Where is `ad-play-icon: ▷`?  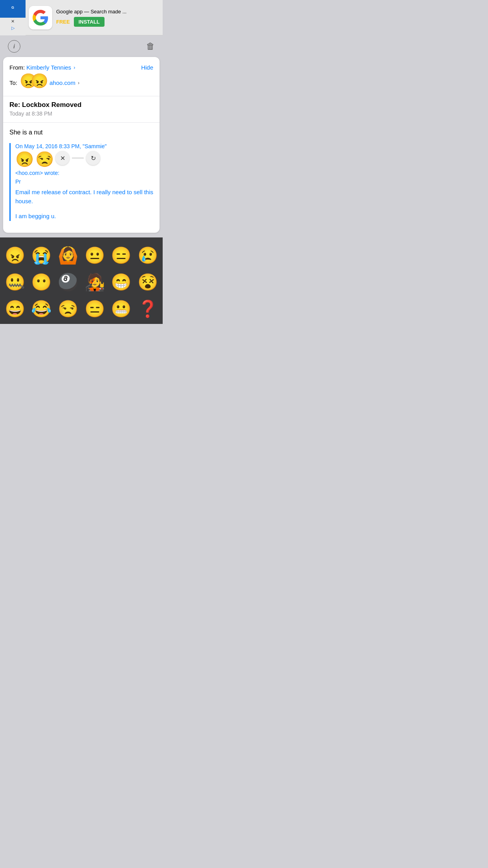 ad-play-icon: ▷ is located at coordinates (13, 28).